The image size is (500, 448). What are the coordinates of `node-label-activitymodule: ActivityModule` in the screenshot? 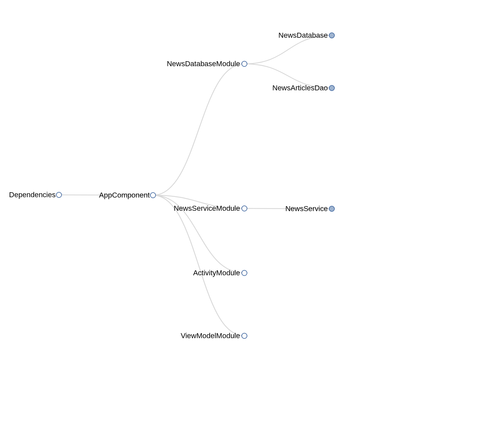 It's located at (217, 273).